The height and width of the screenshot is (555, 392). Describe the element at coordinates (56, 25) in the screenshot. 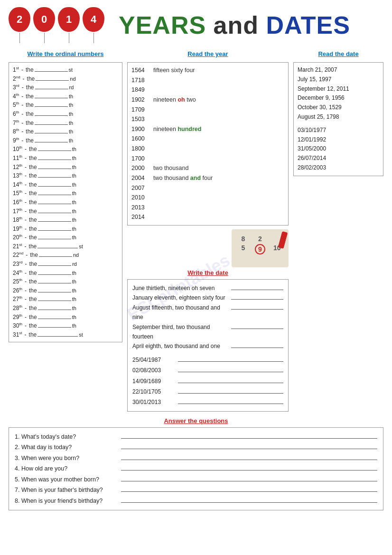

I see `balloons-decoration: 2 0 1 4` at that location.